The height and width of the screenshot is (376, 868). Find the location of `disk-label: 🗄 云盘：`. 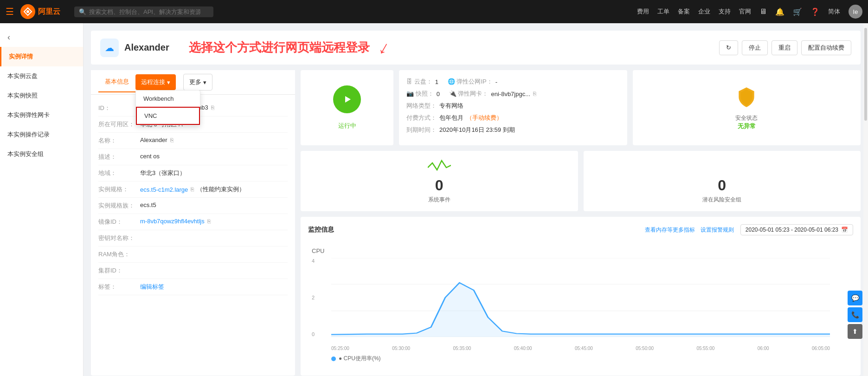

disk-label: 🗄 云盘： is located at coordinates (419, 82).